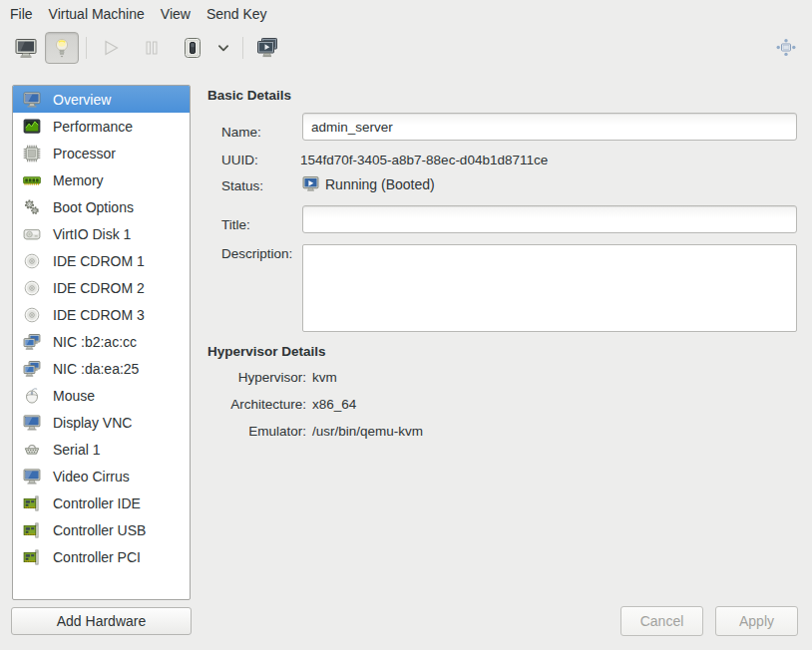  What do you see at coordinates (369, 183) in the screenshot?
I see `status-row: Running (Booted)` at bounding box center [369, 183].